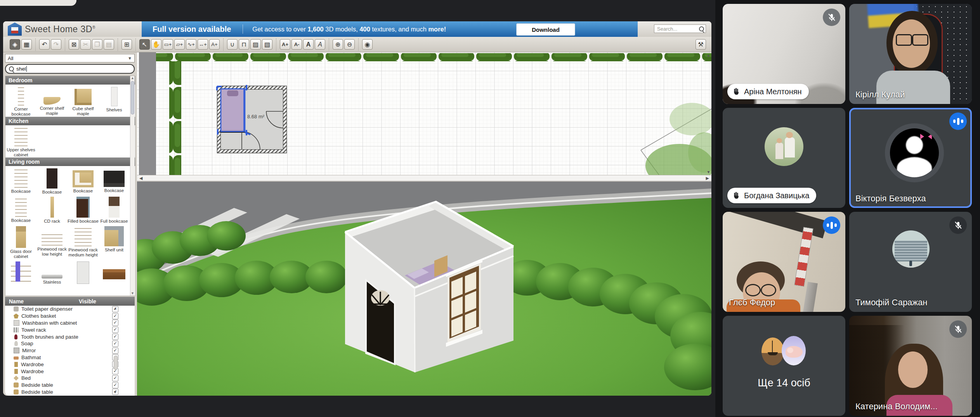 The image size is (980, 417). Describe the element at coordinates (308, 44) in the screenshot. I see `bold-button: A` at that location.